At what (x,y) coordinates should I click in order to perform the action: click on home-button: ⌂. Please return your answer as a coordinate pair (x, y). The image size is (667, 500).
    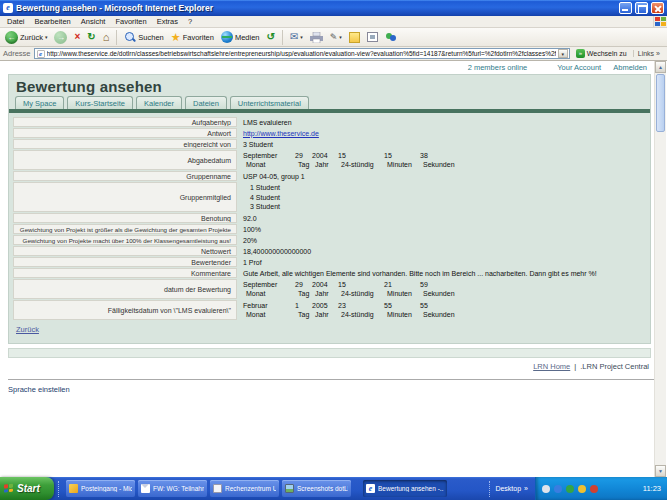
    Looking at the image, I should click on (106, 38).